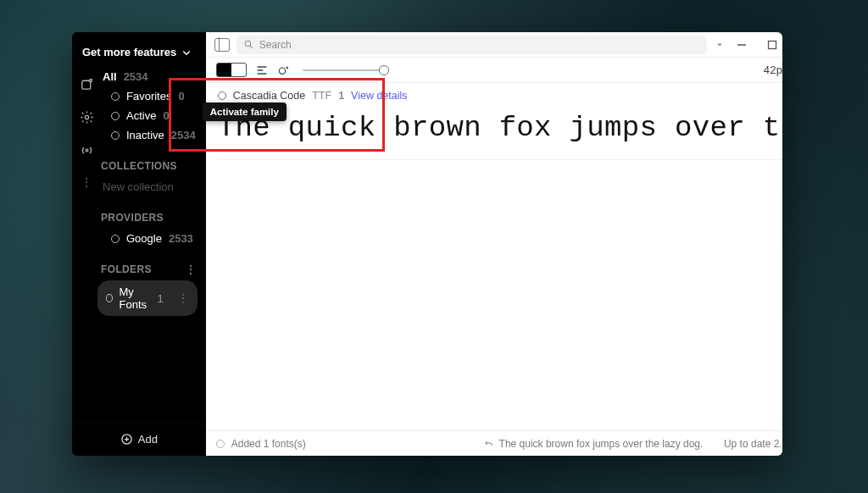  What do you see at coordinates (231, 69) in the screenshot?
I see `theme-toggle` at bounding box center [231, 69].